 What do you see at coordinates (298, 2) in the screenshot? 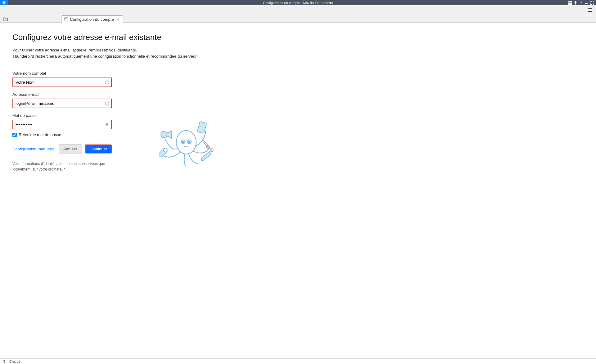
I see `window-titlebar: Configuration du compte - Mozilla Thunde…` at bounding box center [298, 2].